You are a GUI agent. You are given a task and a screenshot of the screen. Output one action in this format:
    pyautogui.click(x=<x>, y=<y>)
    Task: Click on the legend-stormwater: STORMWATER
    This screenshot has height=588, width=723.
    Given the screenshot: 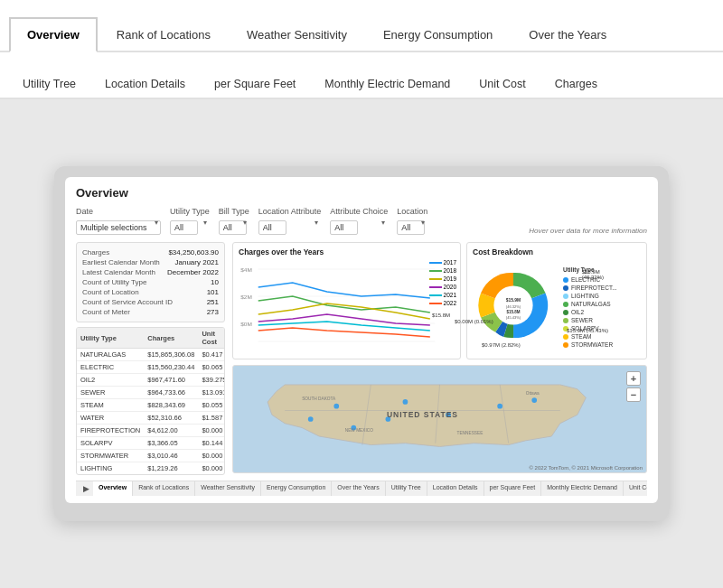 What is the action you would take?
    pyautogui.click(x=590, y=345)
    